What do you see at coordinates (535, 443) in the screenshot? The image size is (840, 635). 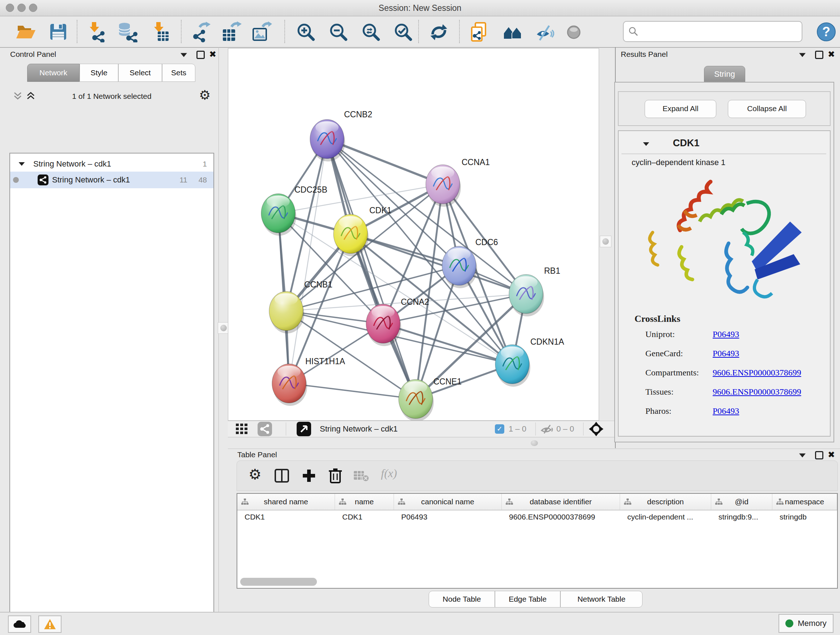 I see `horizontal-splitter-handle` at bounding box center [535, 443].